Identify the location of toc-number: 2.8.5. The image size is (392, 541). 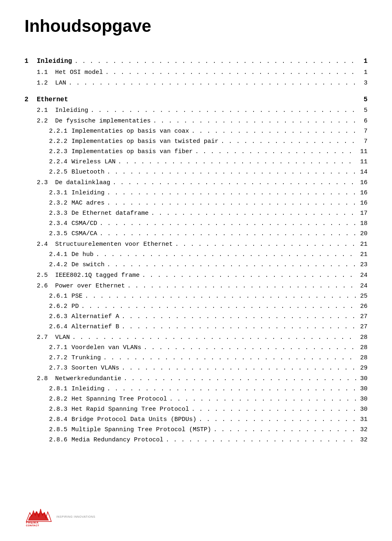
(60, 430).